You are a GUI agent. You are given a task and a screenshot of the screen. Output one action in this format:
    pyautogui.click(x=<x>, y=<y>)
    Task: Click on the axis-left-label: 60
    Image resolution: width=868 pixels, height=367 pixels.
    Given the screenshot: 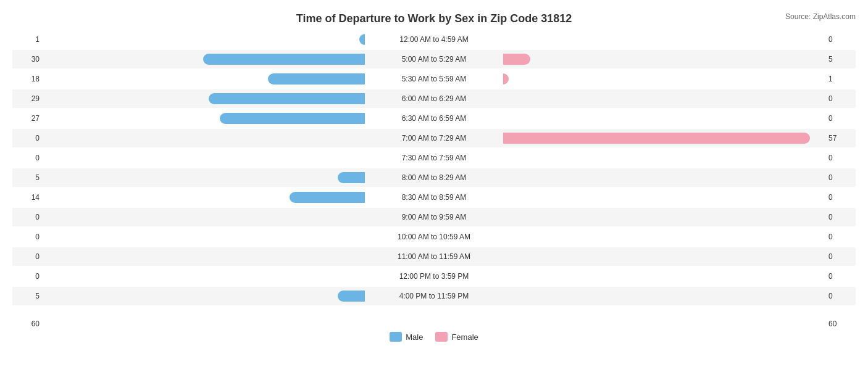 What is the action you would take?
    pyautogui.click(x=28, y=324)
    